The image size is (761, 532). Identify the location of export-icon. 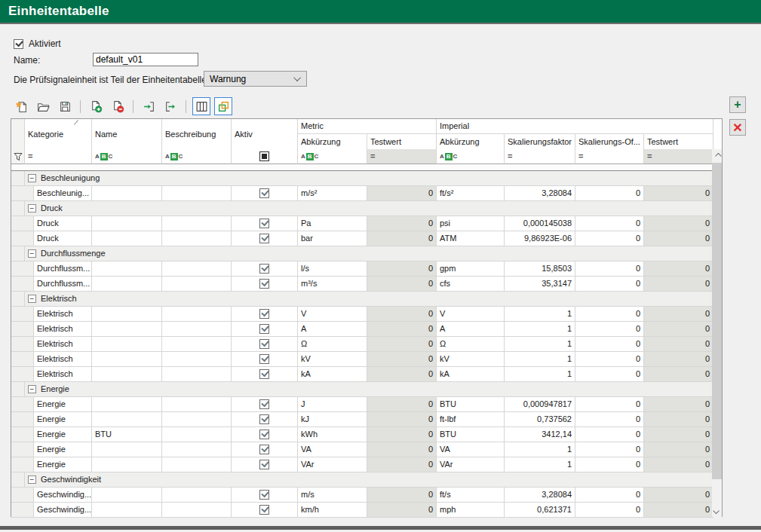
(170, 106).